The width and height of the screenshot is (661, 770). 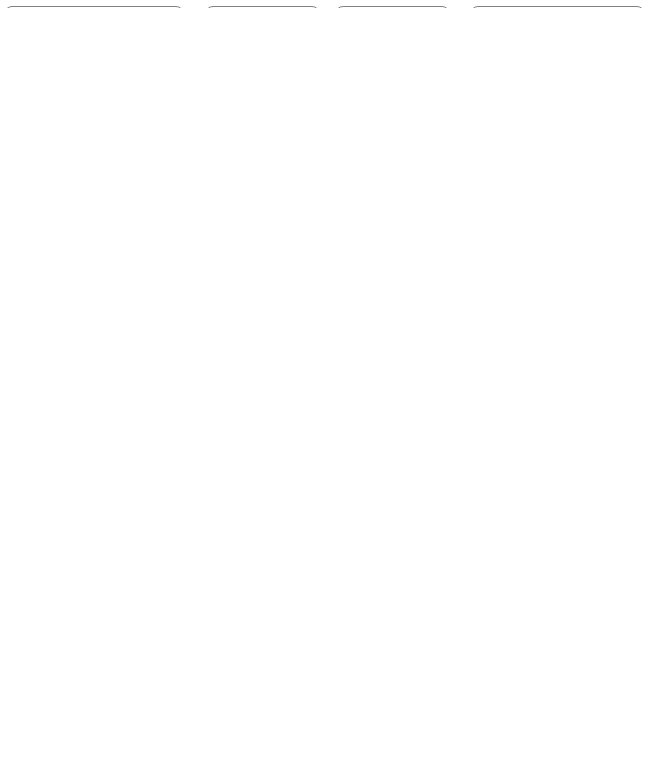 What do you see at coordinates (262, 8) in the screenshot?
I see `entity-title: Genres` at bounding box center [262, 8].